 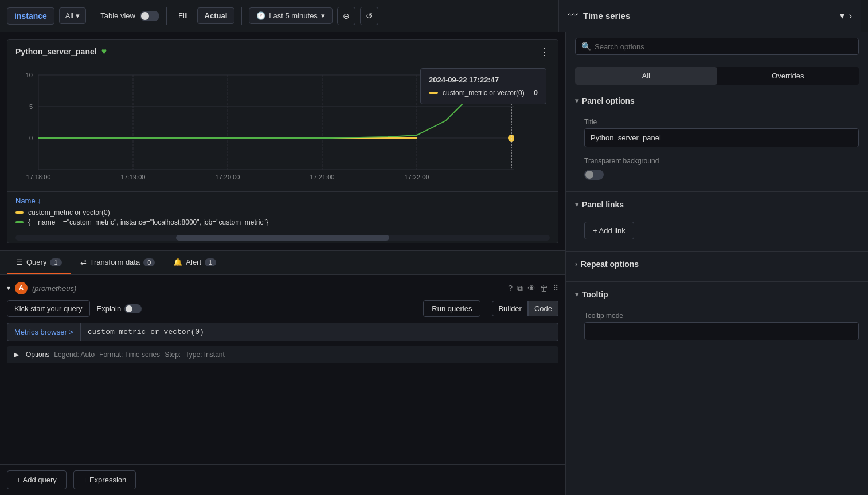 I want to click on add-query-button: + Add query, so click(x=37, y=480).